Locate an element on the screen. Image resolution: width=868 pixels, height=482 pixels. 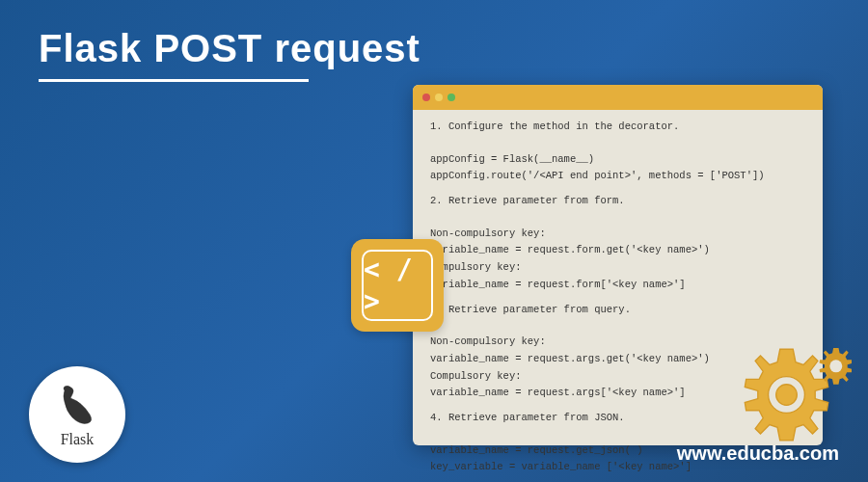
code-icon: < / > is located at coordinates (397, 285).